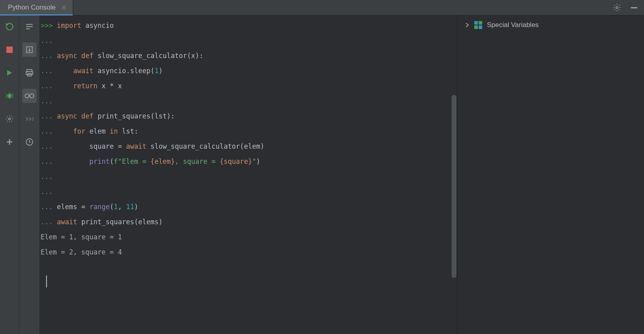  What do you see at coordinates (478, 25) in the screenshot?
I see `variables-grid-icon` at bounding box center [478, 25].